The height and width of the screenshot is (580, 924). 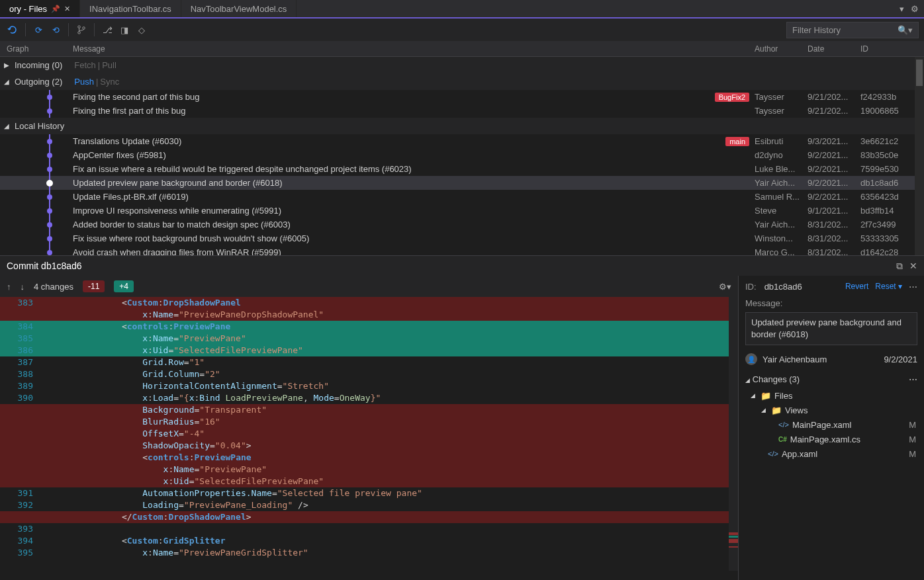 What do you see at coordinates (369, 517) in the screenshot?
I see `code-line: </Custom:DropShadowPanel>` at bounding box center [369, 517].